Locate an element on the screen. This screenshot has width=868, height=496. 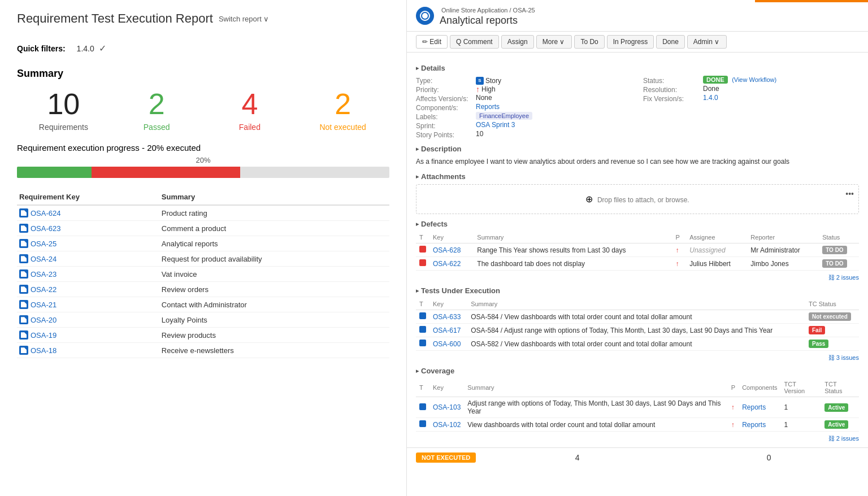
table-row: OSA-23 Vat invoice is located at coordinates (203, 275).